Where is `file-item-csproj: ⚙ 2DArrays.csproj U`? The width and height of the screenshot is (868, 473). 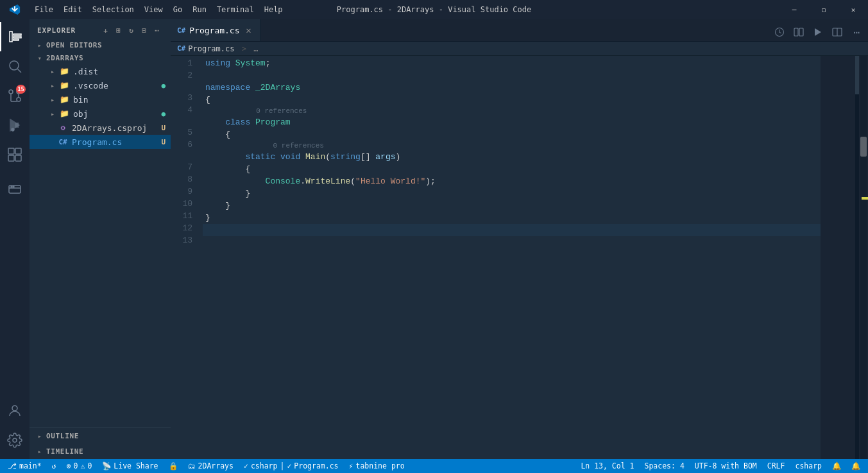 file-item-csproj: ⚙ 2DArrays.csproj U is located at coordinates (100, 128).